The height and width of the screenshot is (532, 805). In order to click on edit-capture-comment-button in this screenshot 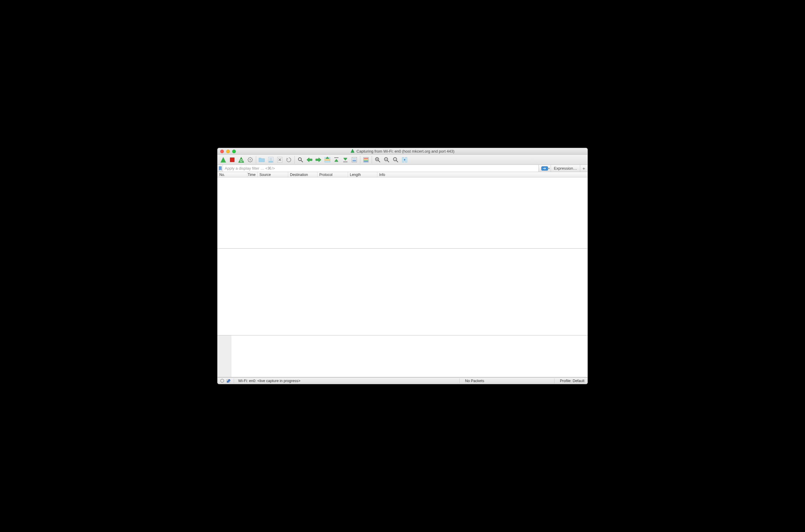, I will do `click(229, 381)`.